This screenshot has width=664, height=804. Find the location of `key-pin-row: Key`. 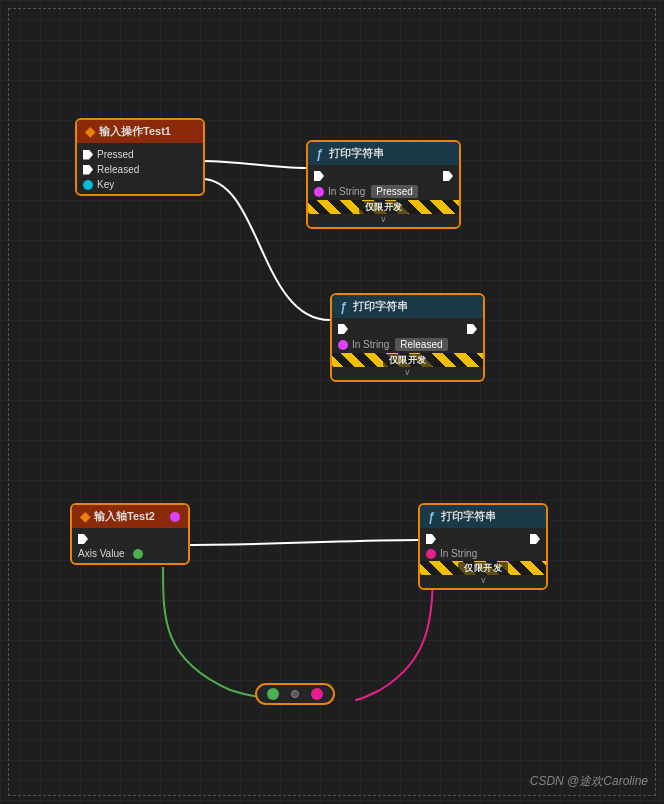

key-pin-row: Key is located at coordinates (140, 184).